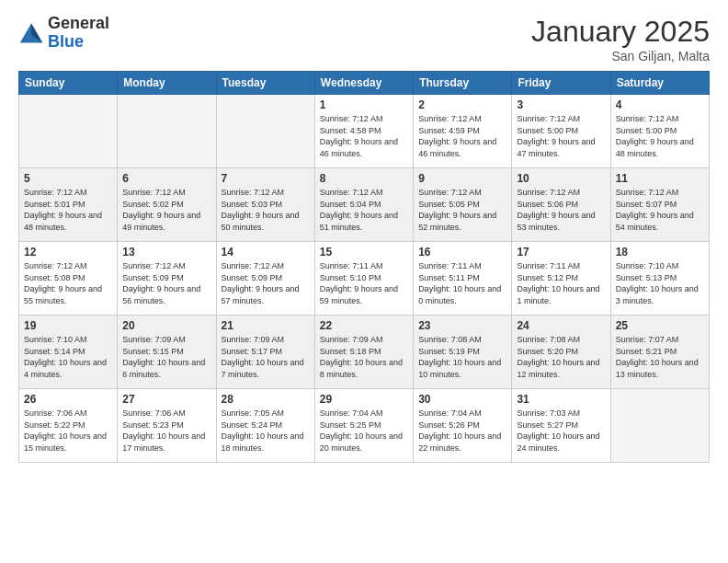 This screenshot has width=728, height=563. Describe the element at coordinates (364, 39) in the screenshot. I see `header: General Blue January 2025 San Giljan, Ma…` at that location.